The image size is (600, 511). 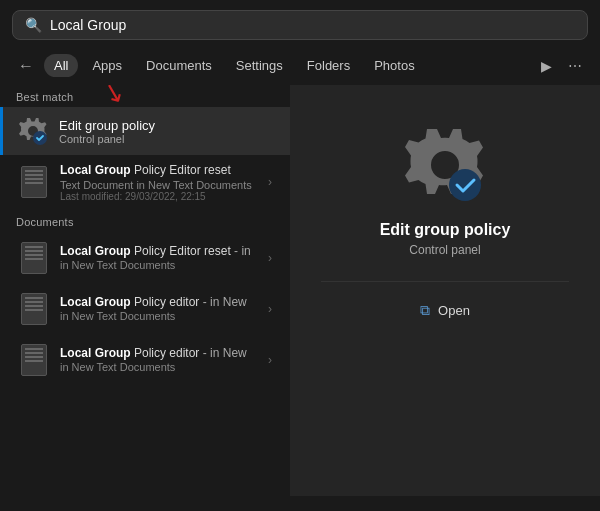 I want to click on top-doc-date: Last modified: 29/03/2022, 22:15, so click(x=164, y=196).